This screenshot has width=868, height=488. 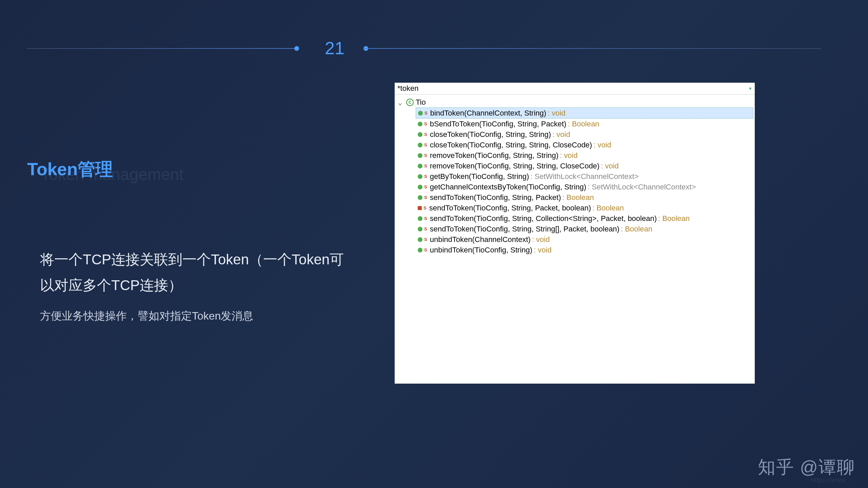 What do you see at coordinates (831, 480) in the screenshot?
I see `watermark-url: https://www...` at bounding box center [831, 480].